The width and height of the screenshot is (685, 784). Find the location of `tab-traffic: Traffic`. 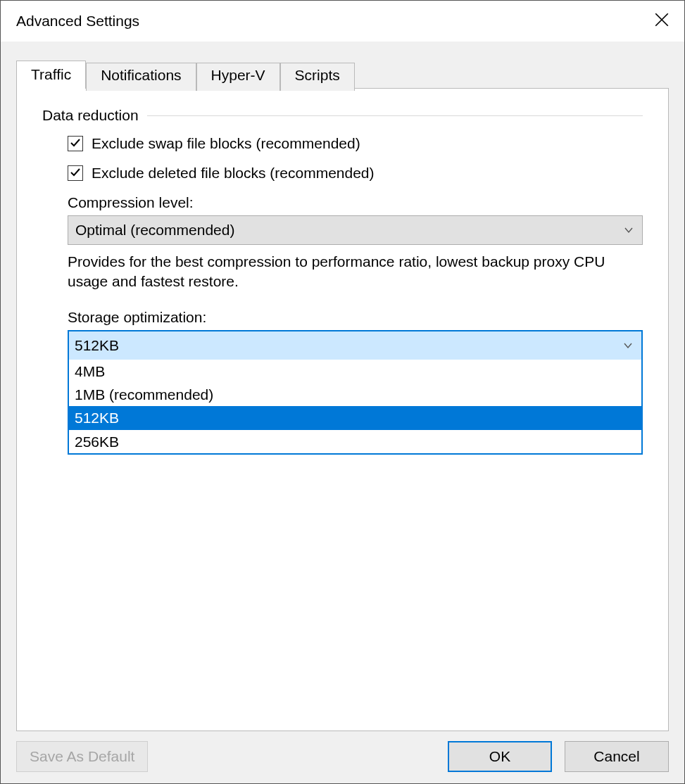

tab-traffic: Traffic is located at coordinates (51, 75).